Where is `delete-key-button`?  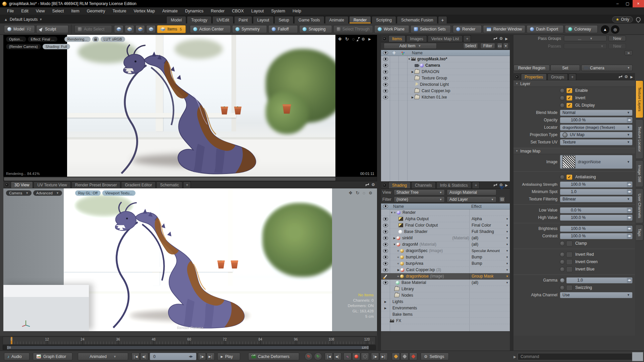
delete-key-button is located at coordinates (413, 357).